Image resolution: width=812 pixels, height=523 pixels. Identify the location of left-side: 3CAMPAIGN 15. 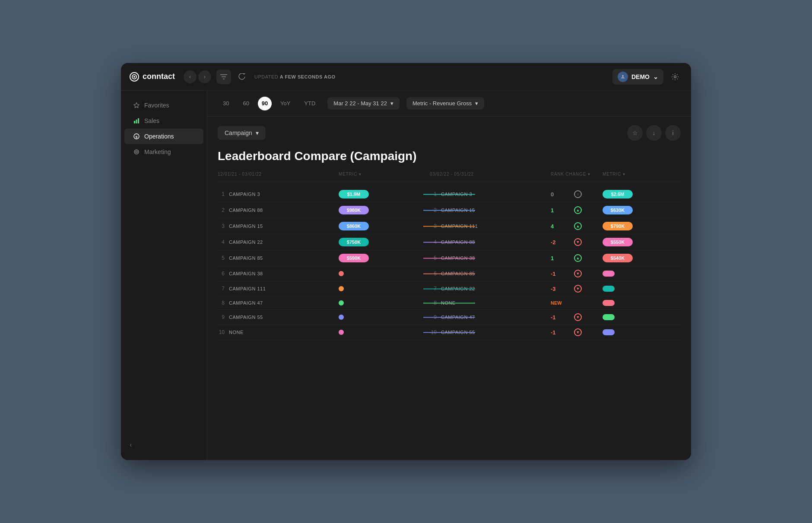
(278, 226).